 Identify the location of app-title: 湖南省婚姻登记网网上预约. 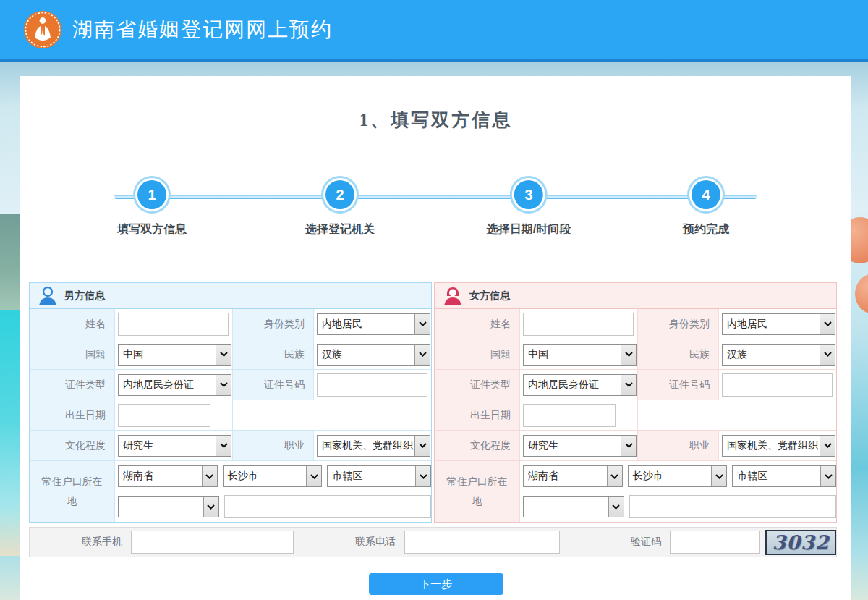
(203, 30).